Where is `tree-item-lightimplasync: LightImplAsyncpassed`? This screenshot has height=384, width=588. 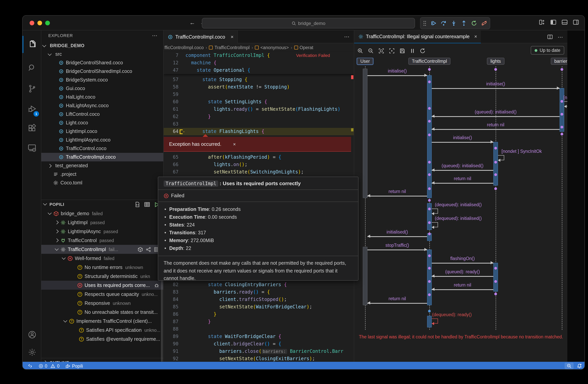
tree-item-lightimplasync: LightImplAsyncpassed is located at coordinates (102, 231).